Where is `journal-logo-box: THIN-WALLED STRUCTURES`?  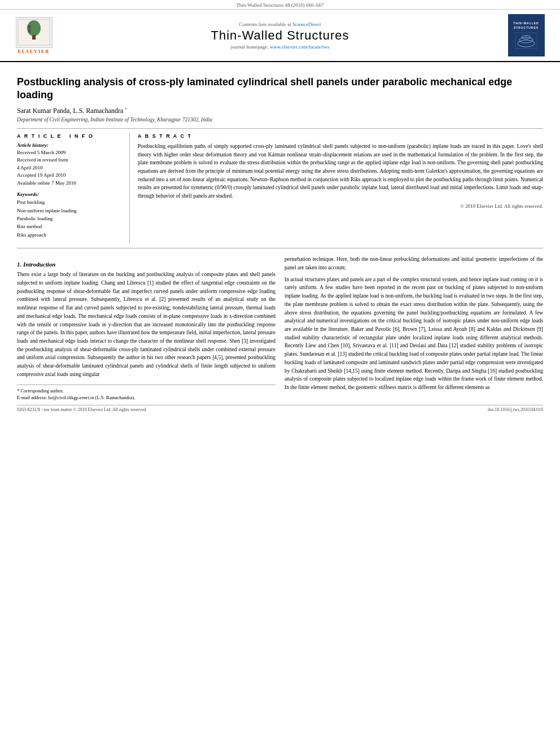
journal-logo-box: THIN-WALLED STRUCTURES is located at coordinates (526, 35).